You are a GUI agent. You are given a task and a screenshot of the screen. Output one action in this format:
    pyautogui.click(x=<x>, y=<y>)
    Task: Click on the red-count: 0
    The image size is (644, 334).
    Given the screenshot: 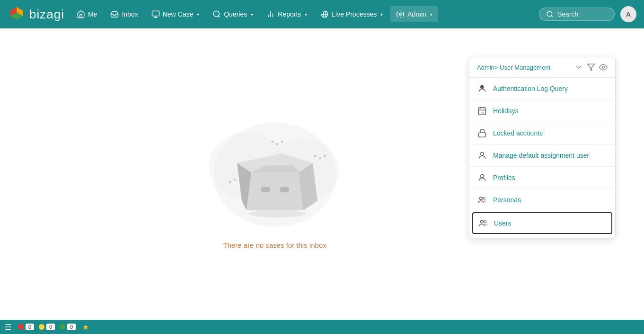 What is the action you would take?
    pyautogui.click(x=30, y=327)
    